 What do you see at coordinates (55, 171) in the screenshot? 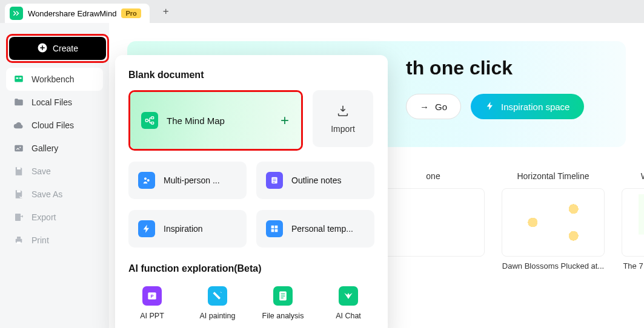
I see `sidebar-item-save: Save` at bounding box center [55, 171].